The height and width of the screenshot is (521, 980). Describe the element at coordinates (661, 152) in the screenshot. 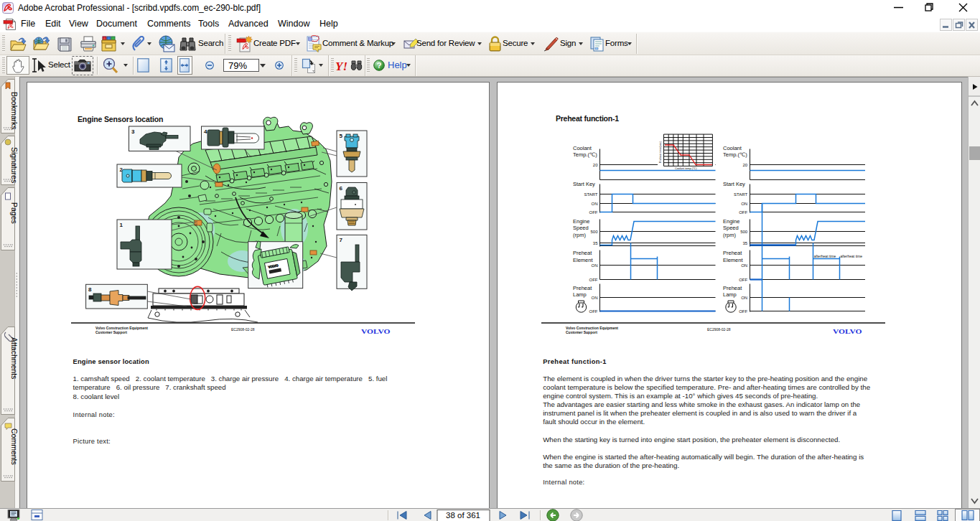

I see `svg-text: Preheat time(sec)` at that location.